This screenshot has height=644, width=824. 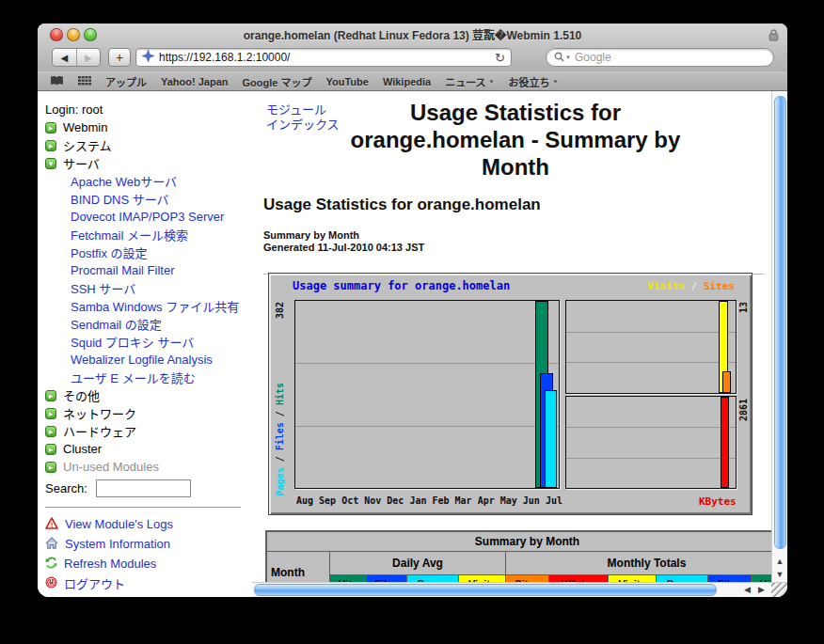 I want to click on search-engine-dropdown-icon: ▼, so click(x=568, y=57).